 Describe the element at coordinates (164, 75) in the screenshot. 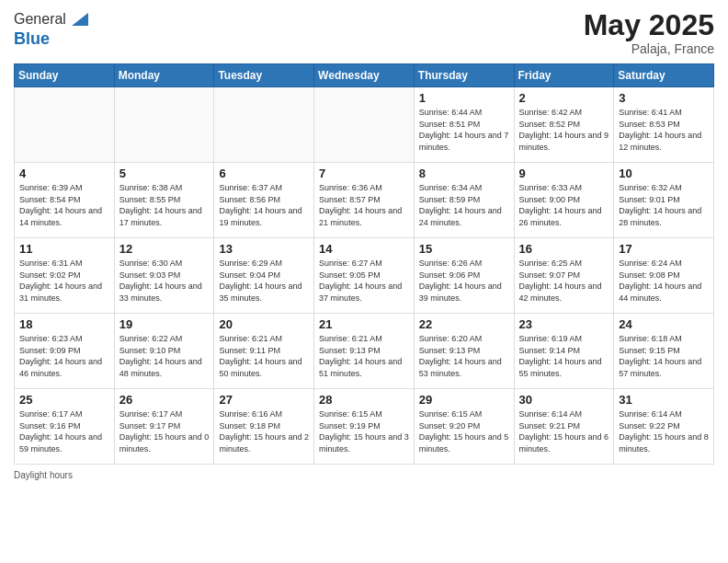

I see `col-monday: Monday` at that location.